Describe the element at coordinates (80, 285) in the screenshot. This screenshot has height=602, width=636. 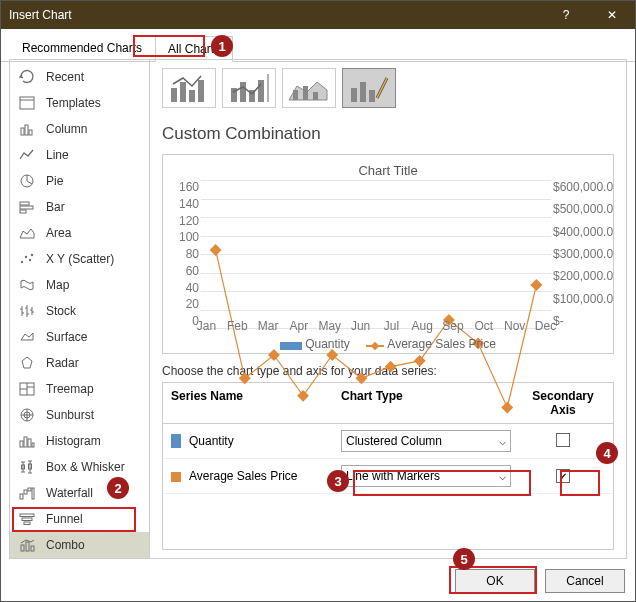
I see `sidebar-item-map: Map` at that location.